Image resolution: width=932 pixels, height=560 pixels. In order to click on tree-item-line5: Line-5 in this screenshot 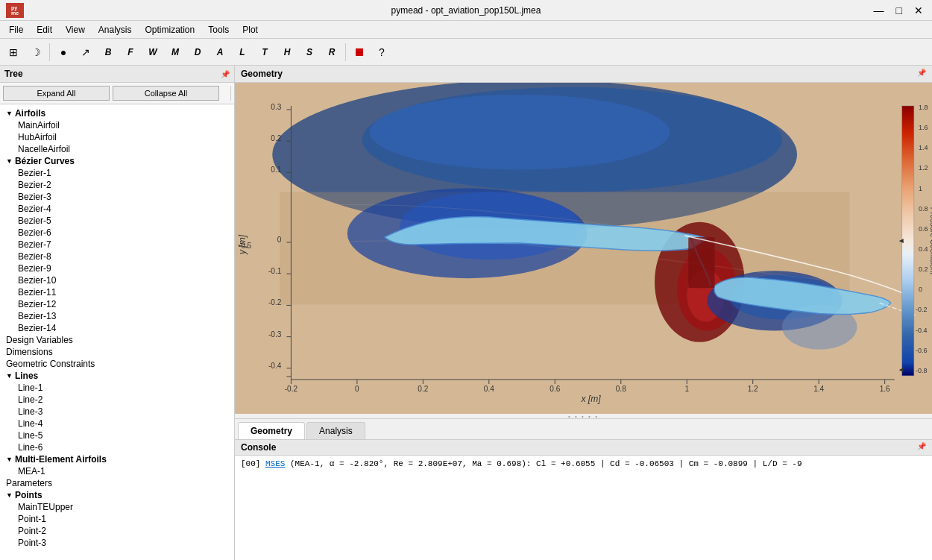, I will do `click(117, 435)`.